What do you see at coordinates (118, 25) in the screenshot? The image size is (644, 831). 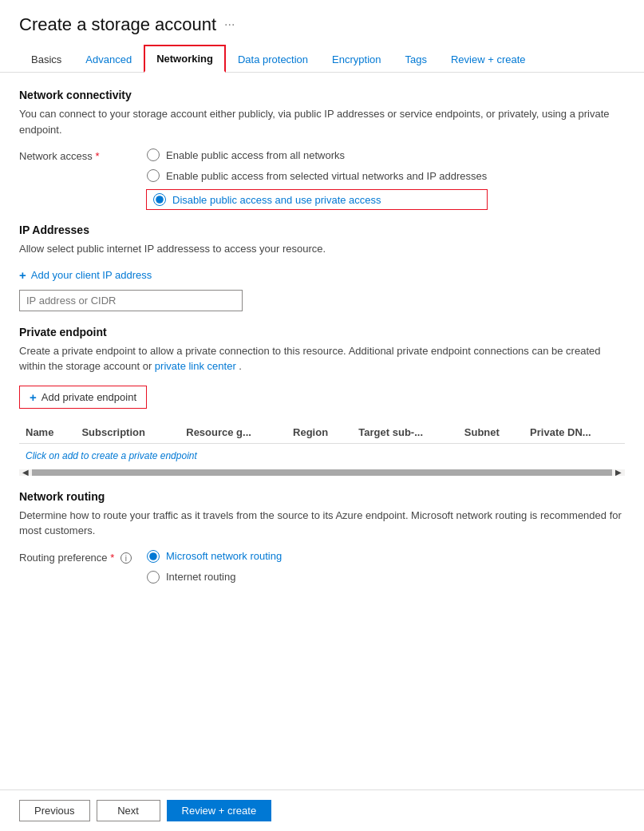 I see `page-title: Create a storage account` at bounding box center [118, 25].